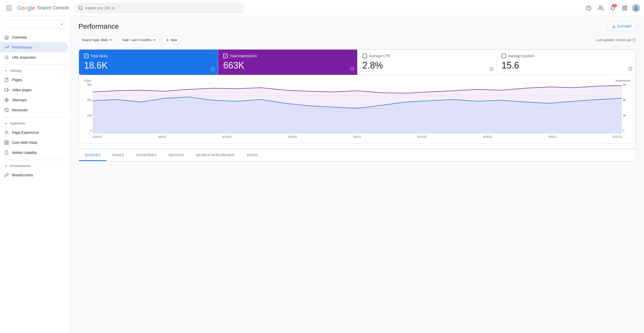 This screenshot has width=644, height=333. Describe the element at coordinates (93, 155) in the screenshot. I see `tab-label: QUERIES` at that location.